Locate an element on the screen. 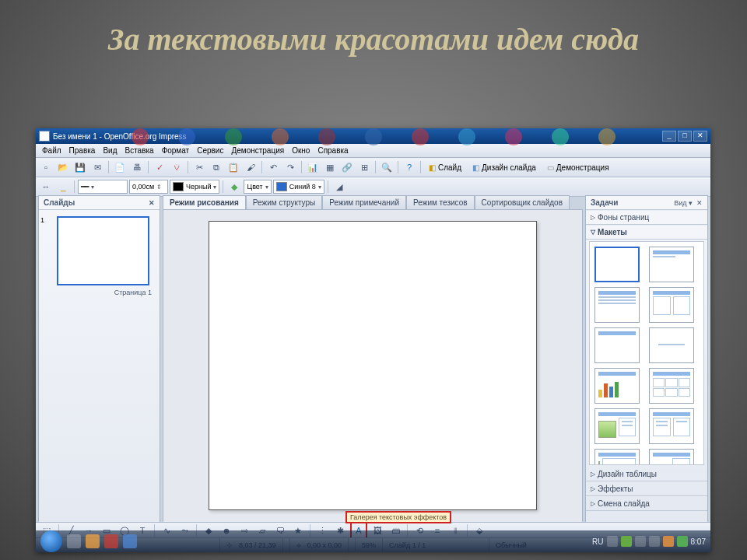 The height and width of the screenshot is (560, 747). layout-chart-text is located at coordinates (672, 457).